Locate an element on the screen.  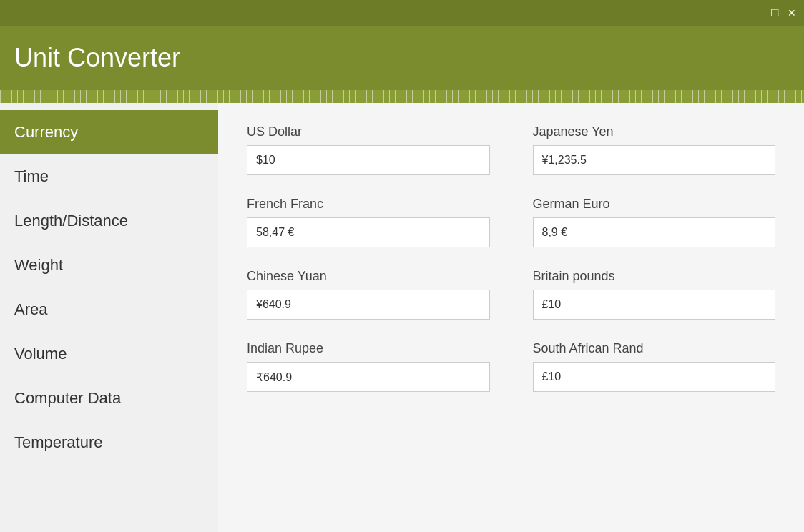
currency-label-cny: Chinese Yuan is located at coordinates (368, 276).